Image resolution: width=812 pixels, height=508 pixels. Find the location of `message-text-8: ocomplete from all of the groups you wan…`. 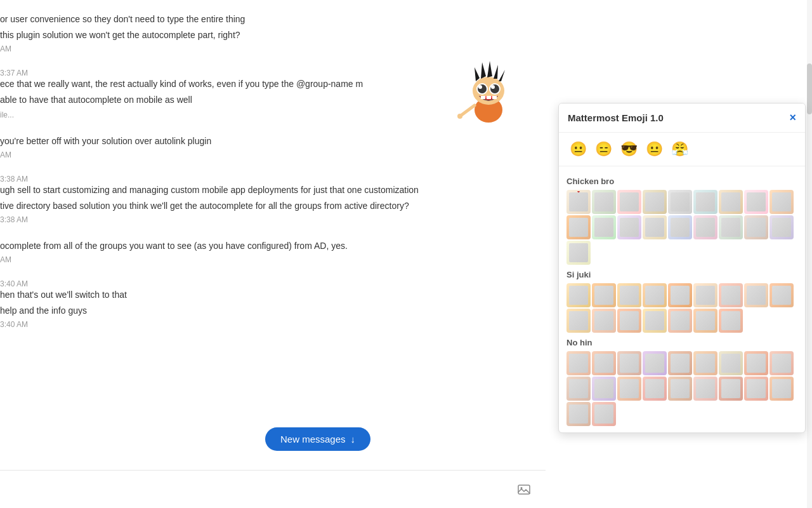

message-text-8: ocomplete from all of the groups you wan… is located at coordinates (266, 246).